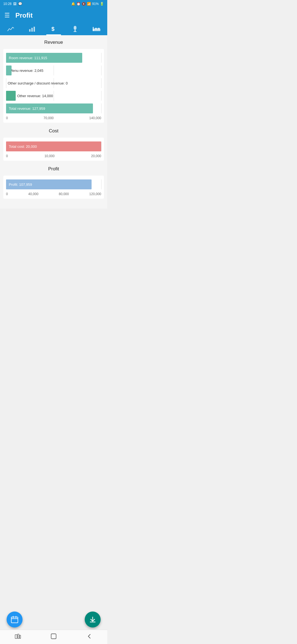 This screenshot has width=297, height=644. I want to click on tab-dollar: $, so click(54, 30).